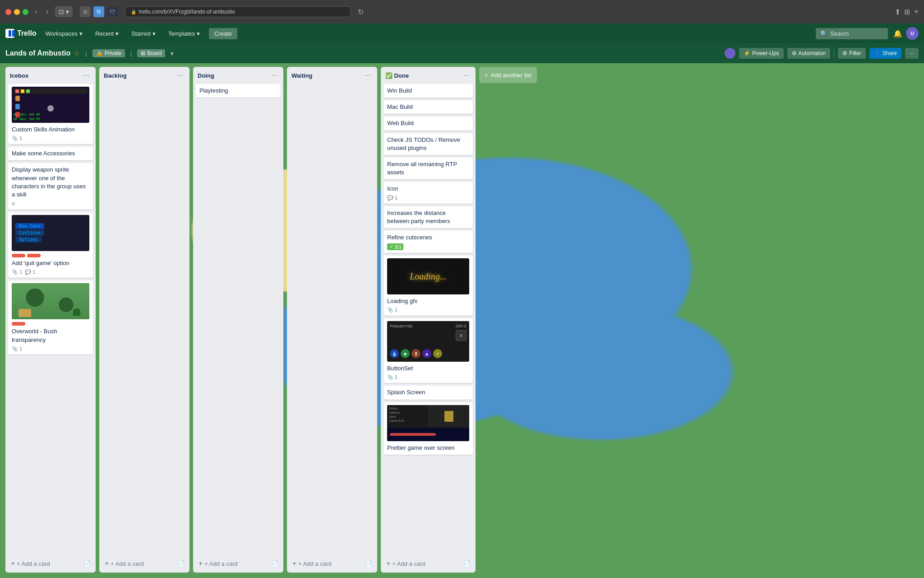  What do you see at coordinates (428, 310) in the screenshot?
I see `card-meta-loading: 📎 1` at bounding box center [428, 310].